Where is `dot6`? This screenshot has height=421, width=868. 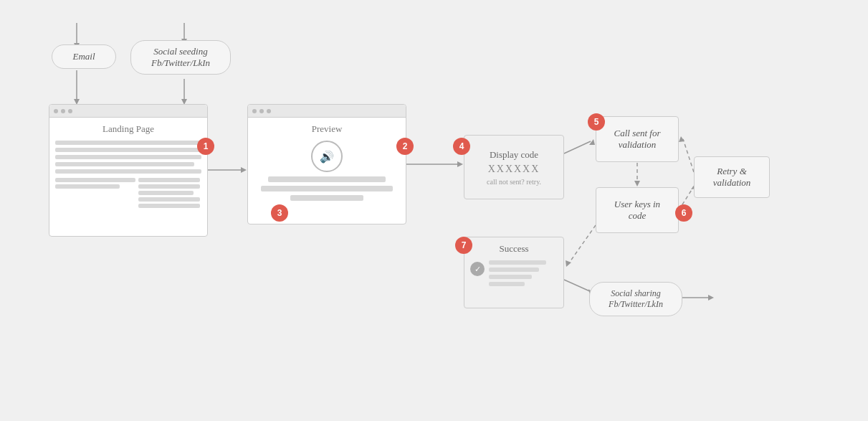
dot6 is located at coordinates (269, 111).